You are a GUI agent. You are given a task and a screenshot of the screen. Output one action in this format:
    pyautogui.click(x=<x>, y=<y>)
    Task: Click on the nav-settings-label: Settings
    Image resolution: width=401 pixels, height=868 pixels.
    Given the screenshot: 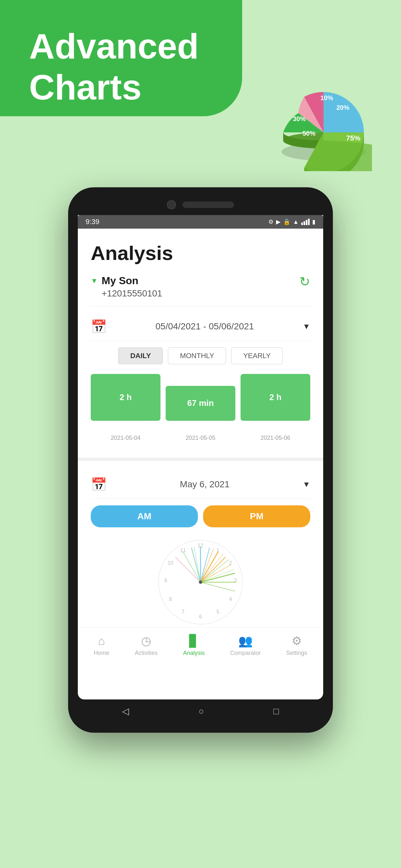 What is the action you would take?
    pyautogui.click(x=297, y=653)
    